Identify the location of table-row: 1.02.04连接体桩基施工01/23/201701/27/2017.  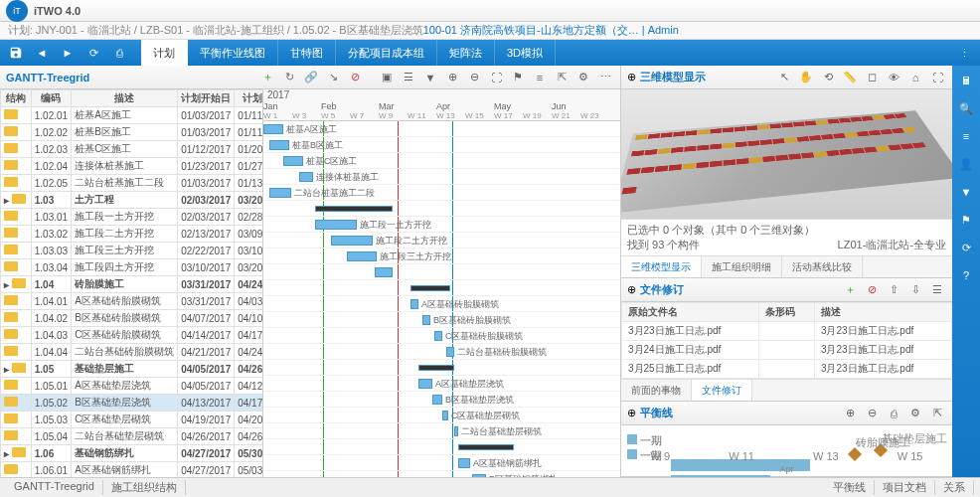
(133, 167).